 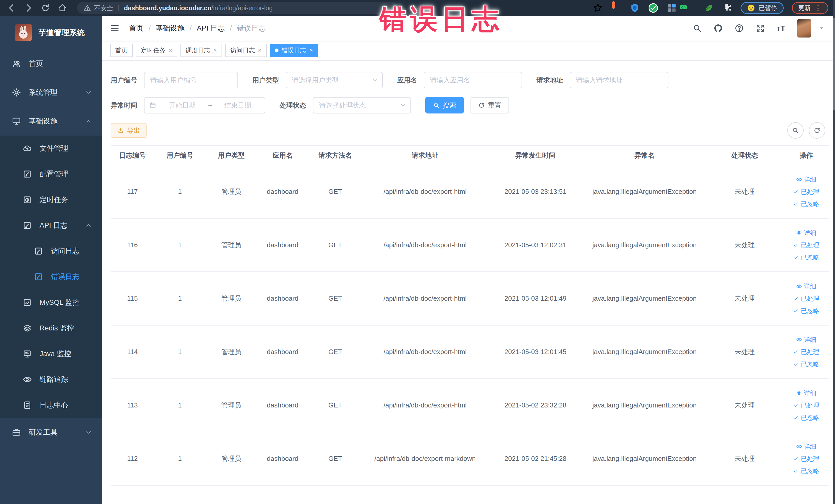 What do you see at coordinates (739, 28) in the screenshot?
I see `help-icon` at bounding box center [739, 28].